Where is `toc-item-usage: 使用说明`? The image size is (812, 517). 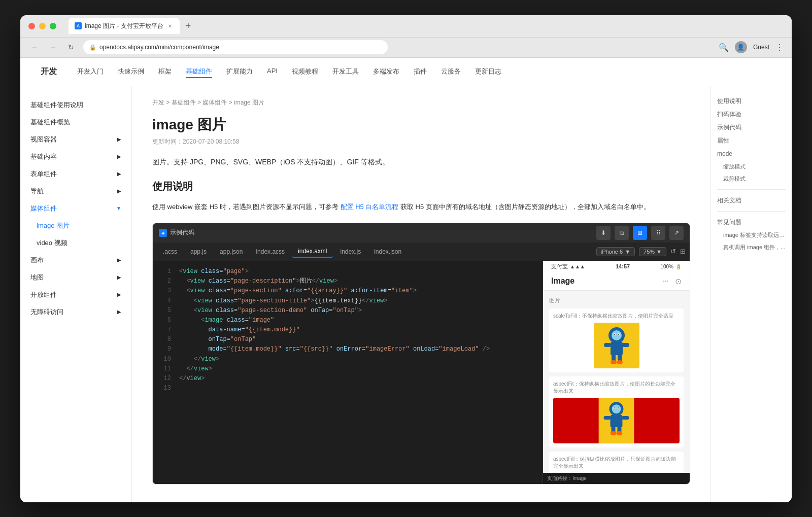
toc-item-usage: 使用说明 is located at coordinates (751, 101).